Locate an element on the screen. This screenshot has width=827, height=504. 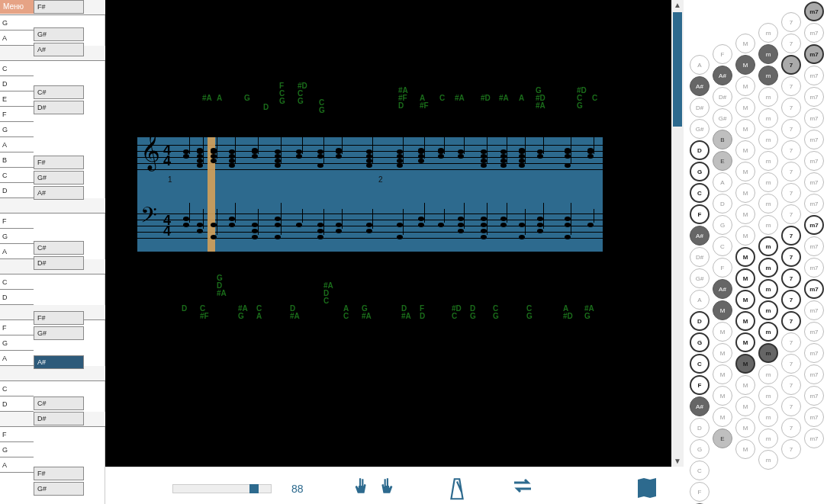
accordion-button: A is located at coordinates (700, 65).